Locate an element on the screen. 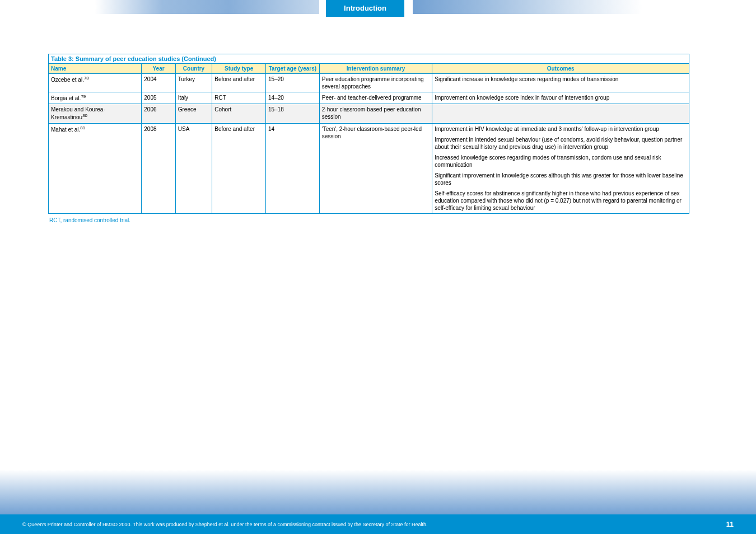 The width and height of the screenshot is (756, 534). cell-year: 2004 is located at coordinates (158, 83).